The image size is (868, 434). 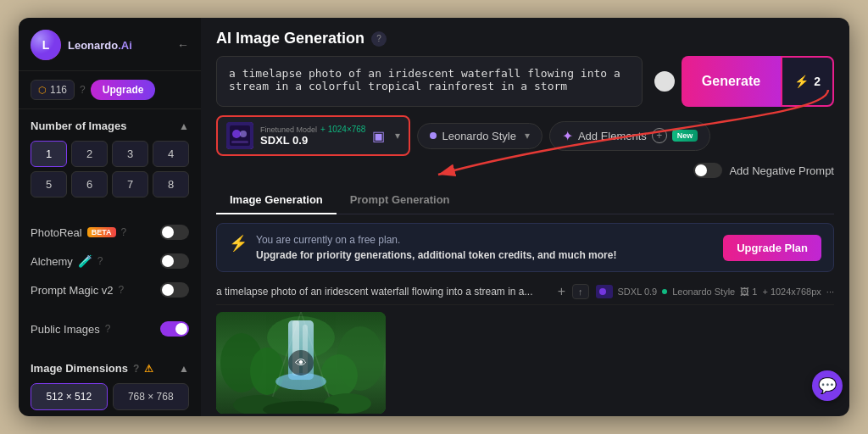 I want to click on section-header: Number of Images ▲, so click(x=110, y=125).